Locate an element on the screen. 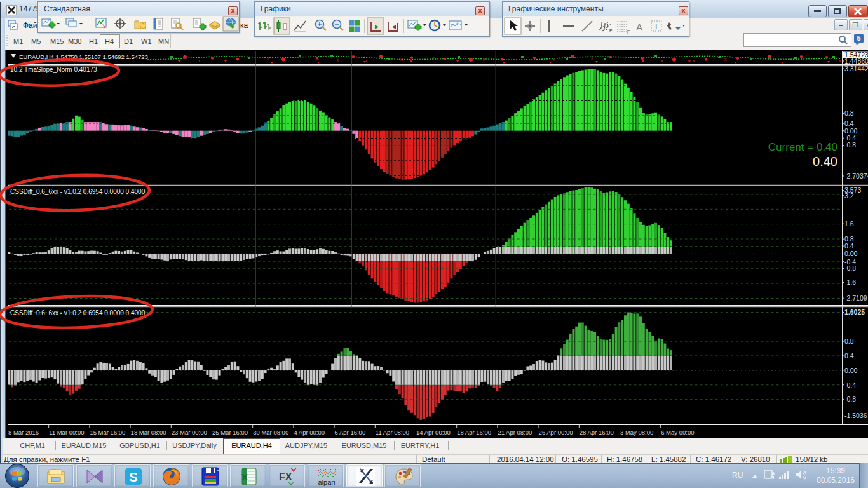  svg-text: -2.70374 is located at coordinates (857, 176).